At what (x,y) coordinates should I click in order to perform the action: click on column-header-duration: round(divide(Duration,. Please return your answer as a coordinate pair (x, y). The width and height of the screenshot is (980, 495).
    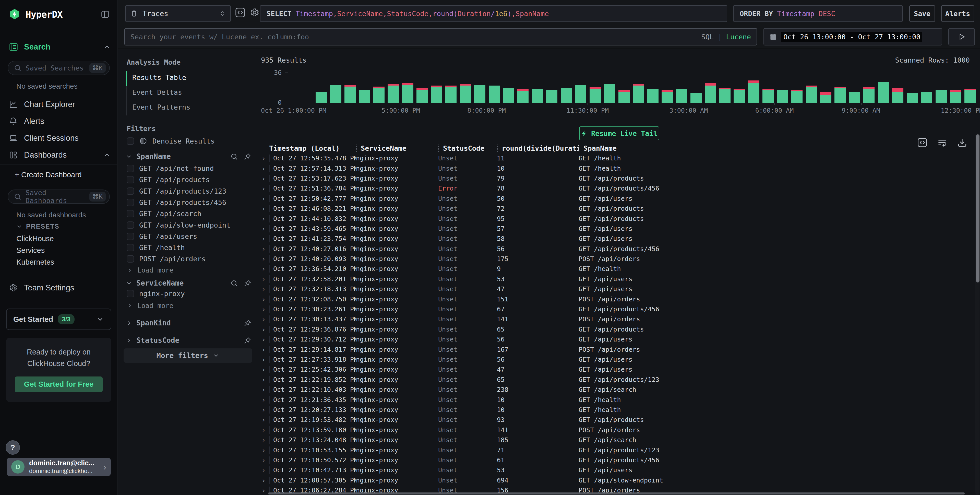
    Looking at the image, I should click on (538, 148).